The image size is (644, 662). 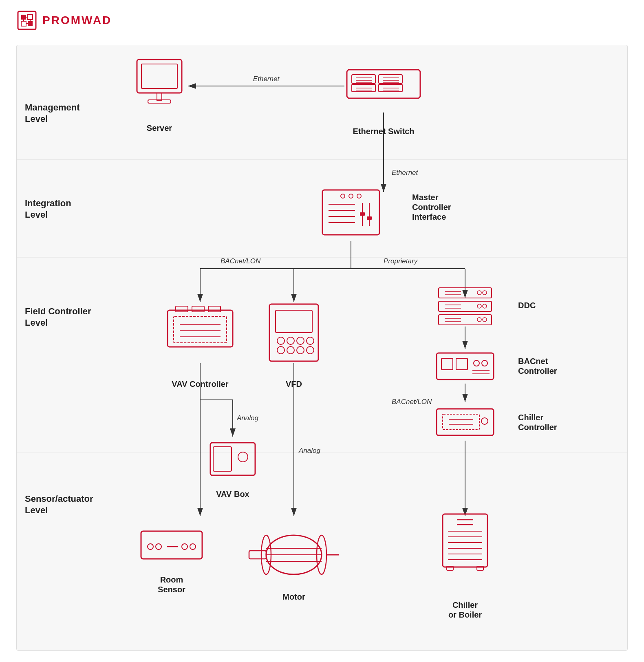 I want to click on room-sensor-label: Room, so click(x=172, y=580).